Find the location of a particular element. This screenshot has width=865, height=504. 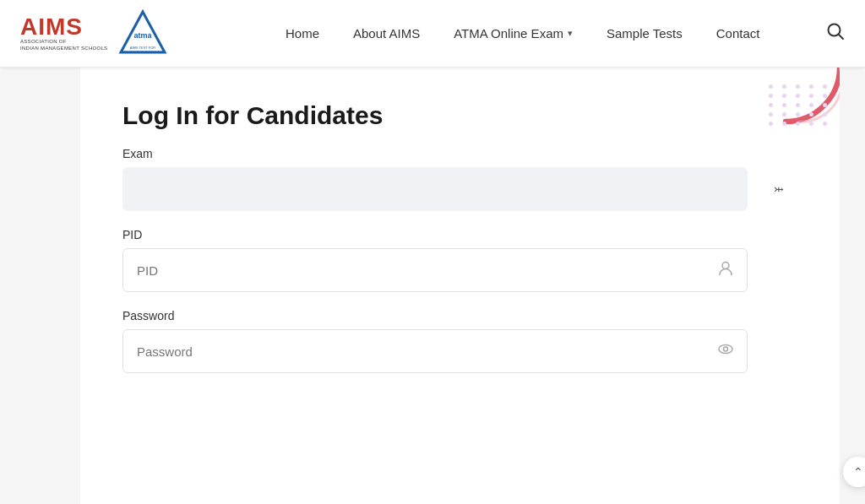

aims-subtitle-line2: INDIAN MANAGEMENT SCHOOLS is located at coordinates (64, 49).